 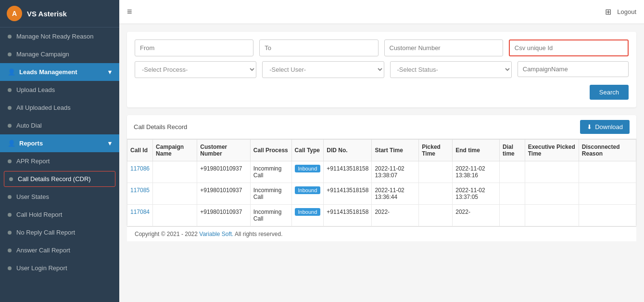 What do you see at coordinates (60, 215) in the screenshot?
I see `sidebar-item-call-hold-report: Call Hold Report` at bounding box center [60, 215].